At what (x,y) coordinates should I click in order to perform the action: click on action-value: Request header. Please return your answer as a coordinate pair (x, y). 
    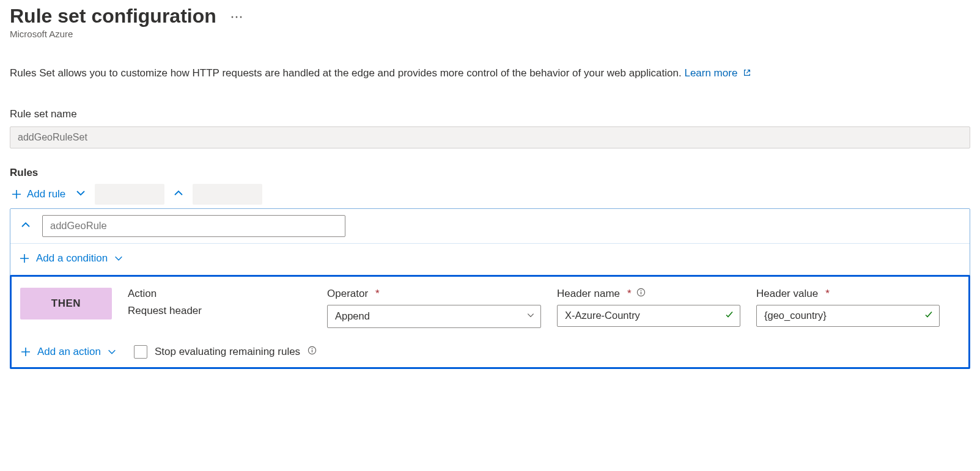
    Looking at the image, I should click on (219, 311).